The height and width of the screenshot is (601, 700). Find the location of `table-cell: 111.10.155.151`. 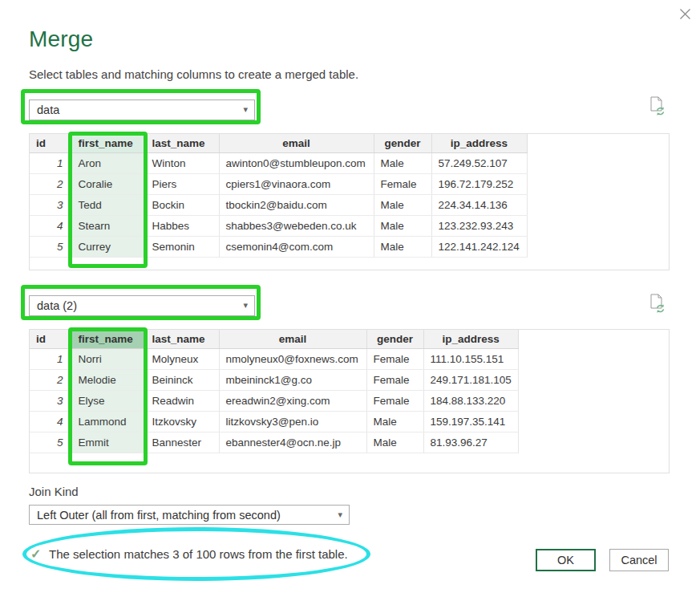

table-cell: 111.10.155.151 is located at coordinates (471, 359).